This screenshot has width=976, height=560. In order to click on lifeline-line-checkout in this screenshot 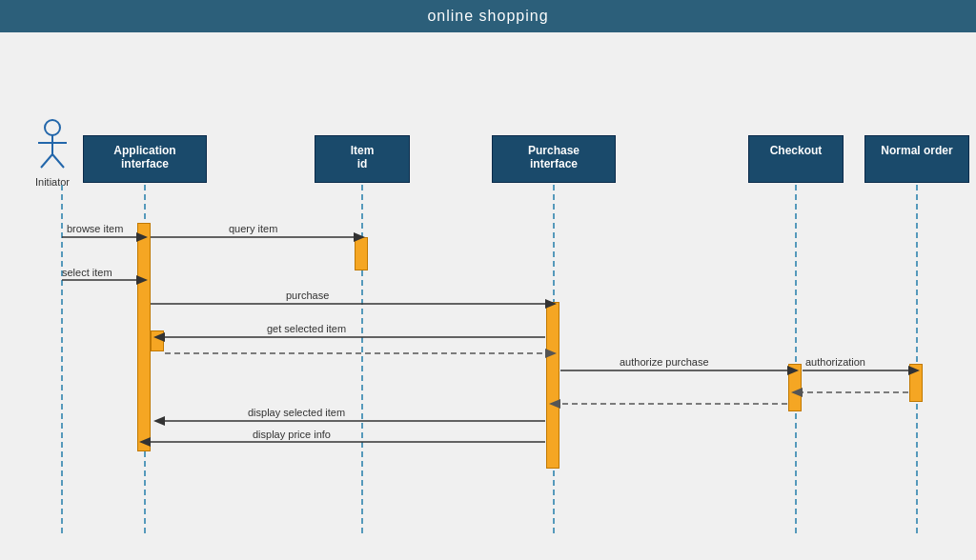, I will do `click(796, 359)`.